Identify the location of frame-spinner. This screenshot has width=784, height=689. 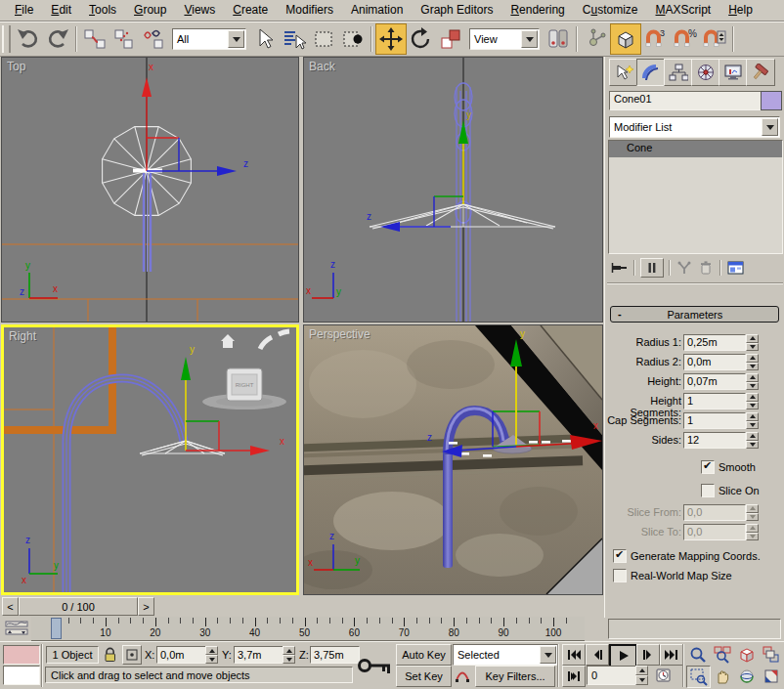
(641, 675).